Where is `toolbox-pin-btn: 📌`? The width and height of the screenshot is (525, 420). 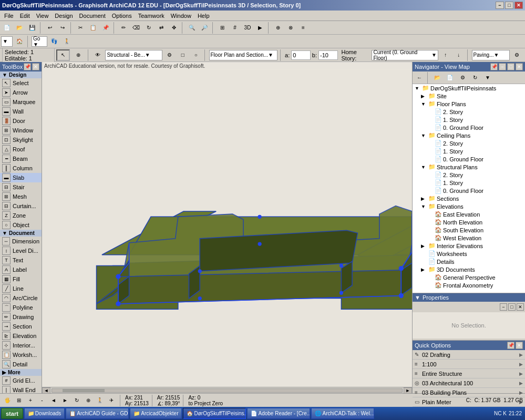 toolbox-pin-btn: 📌 is located at coordinates (27, 67).